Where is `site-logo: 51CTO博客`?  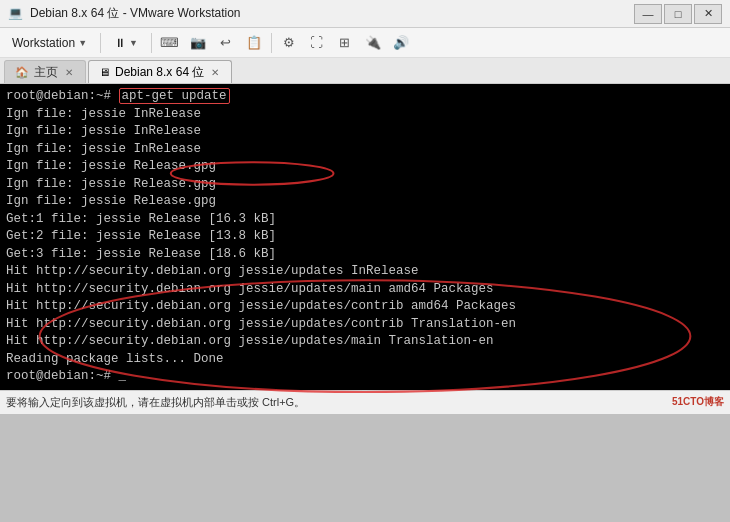
site-logo: 51CTO博客 is located at coordinates (698, 402).